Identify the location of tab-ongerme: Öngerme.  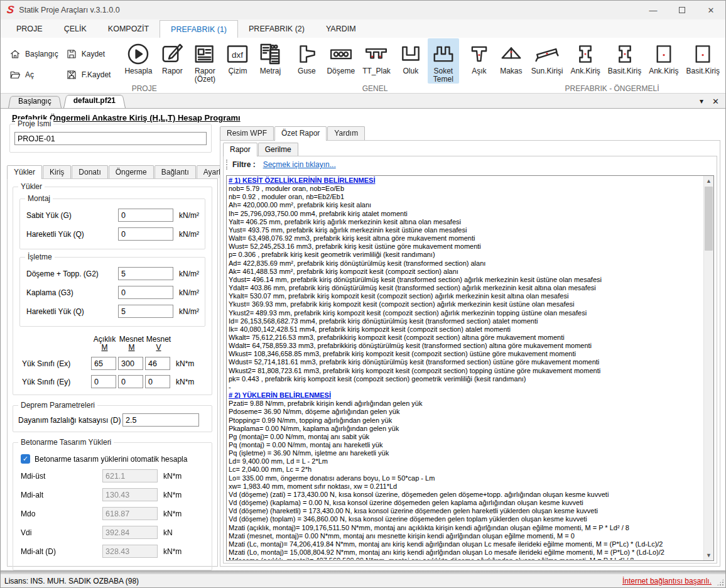
(131, 172).